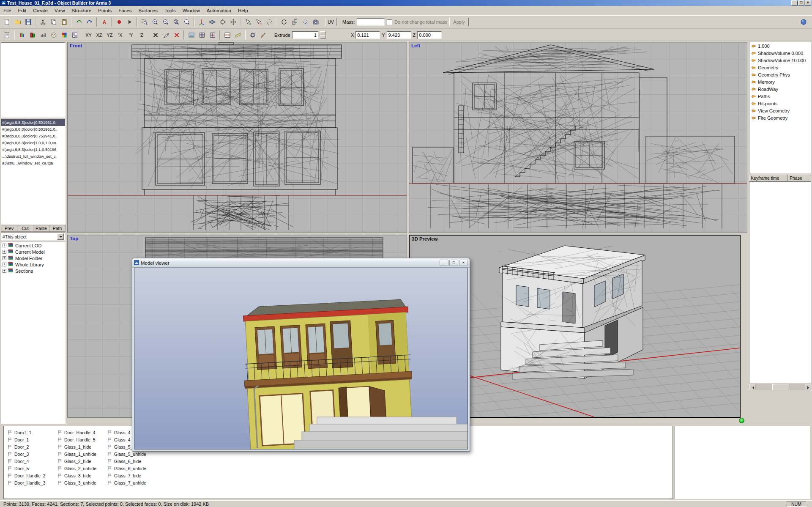 This screenshot has height=507, width=812. I want to click on selection-item: Glass_1_hide, so click(82, 447).